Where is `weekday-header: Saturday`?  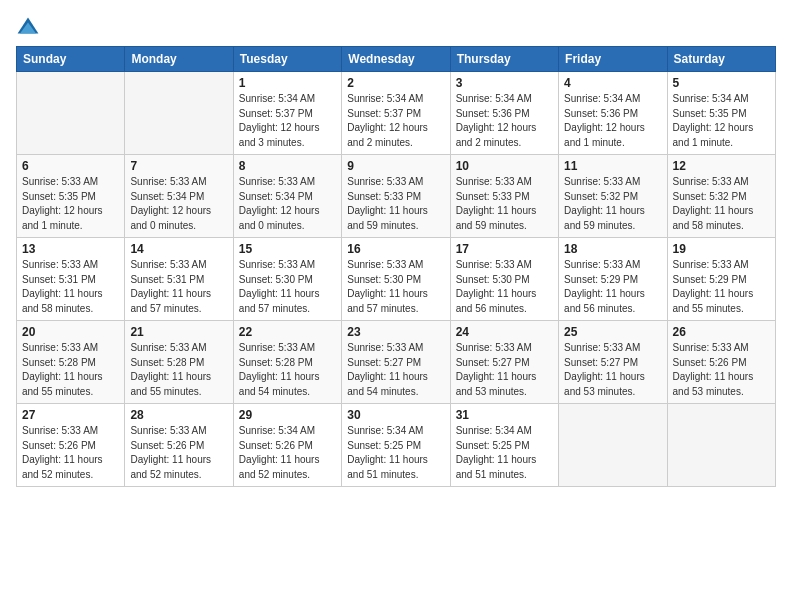 weekday-header: Saturday is located at coordinates (721, 60).